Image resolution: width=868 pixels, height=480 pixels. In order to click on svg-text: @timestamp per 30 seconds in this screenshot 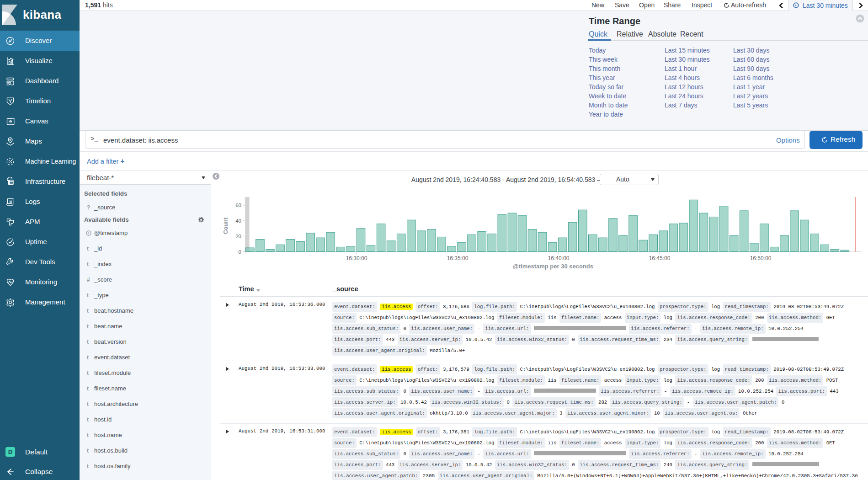, I will do `click(553, 266)`.